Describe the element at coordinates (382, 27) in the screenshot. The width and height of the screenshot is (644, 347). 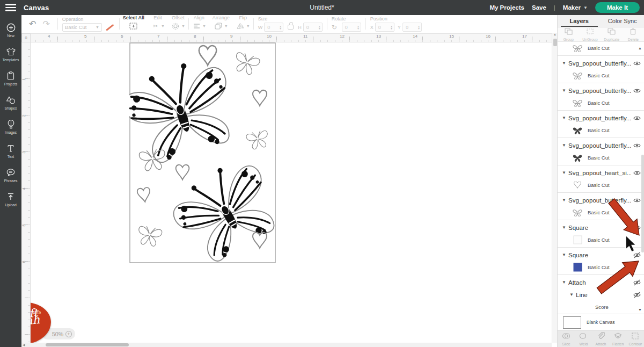
I see `position-x-field: X 0▲▼` at that location.